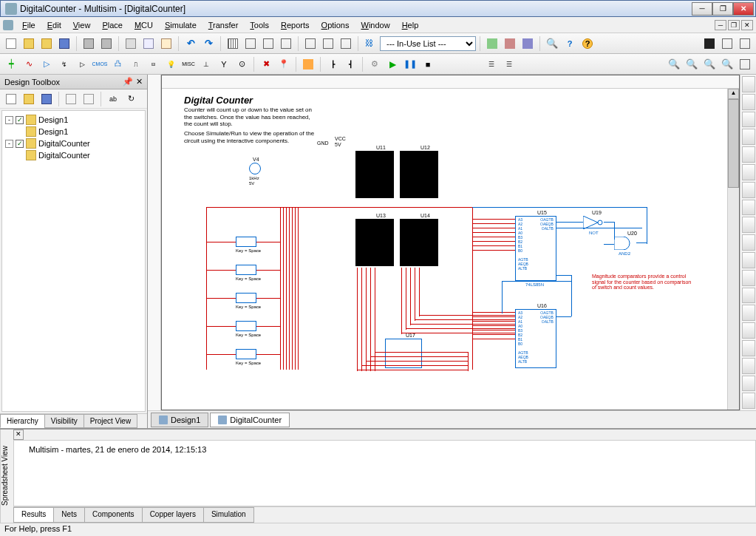 This screenshot has height=536, width=756. I want to click on tool-btn-c, so click(528, 44).